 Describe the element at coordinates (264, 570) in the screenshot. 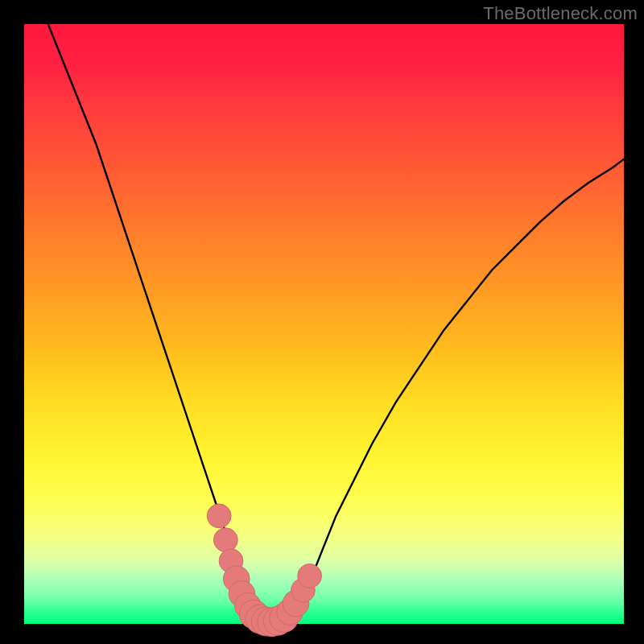

I see `curve-markers` at that location.